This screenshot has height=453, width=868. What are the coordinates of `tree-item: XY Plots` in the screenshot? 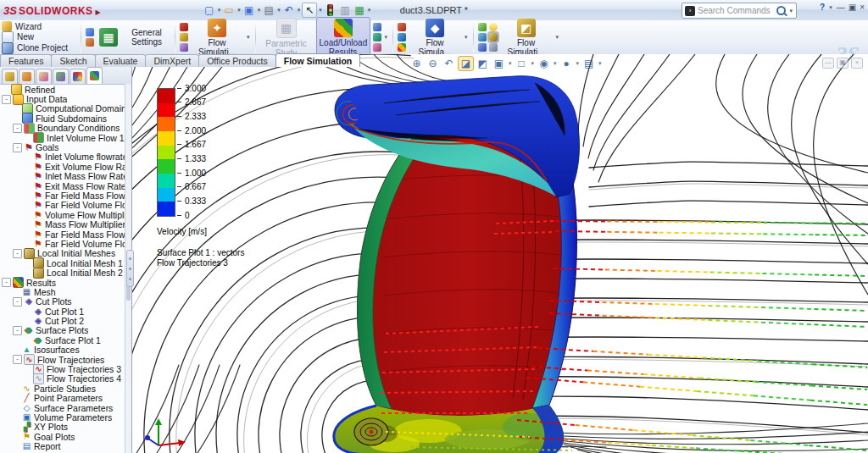 It's located at (63, 427).